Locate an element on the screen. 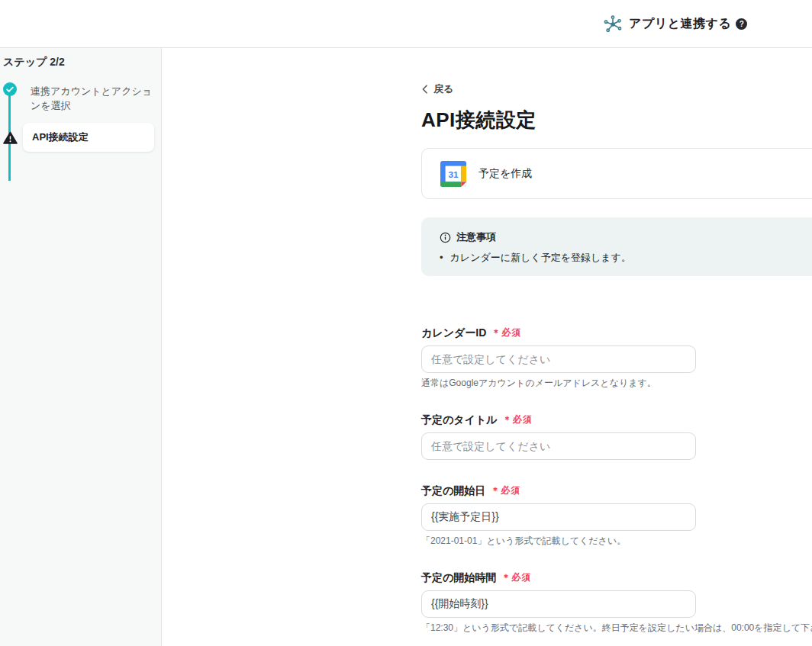  chevron-left-icon is located at coordinates (424, 89).